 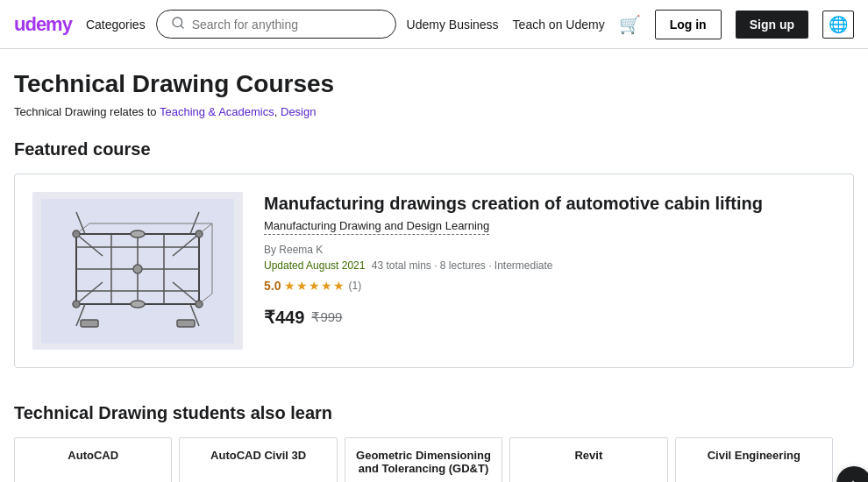 What do you see at coordinates (588, 459) in the screenshot?
I see `tag-revit: Revit` at bounding box center [588, 459].